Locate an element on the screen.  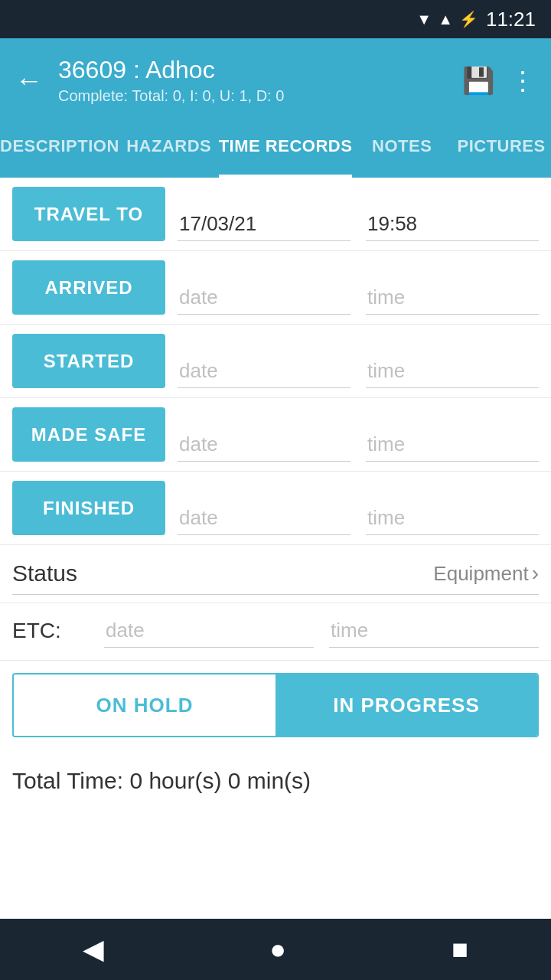
nav-recent-button: ■ is located at coordinates (460, 949).